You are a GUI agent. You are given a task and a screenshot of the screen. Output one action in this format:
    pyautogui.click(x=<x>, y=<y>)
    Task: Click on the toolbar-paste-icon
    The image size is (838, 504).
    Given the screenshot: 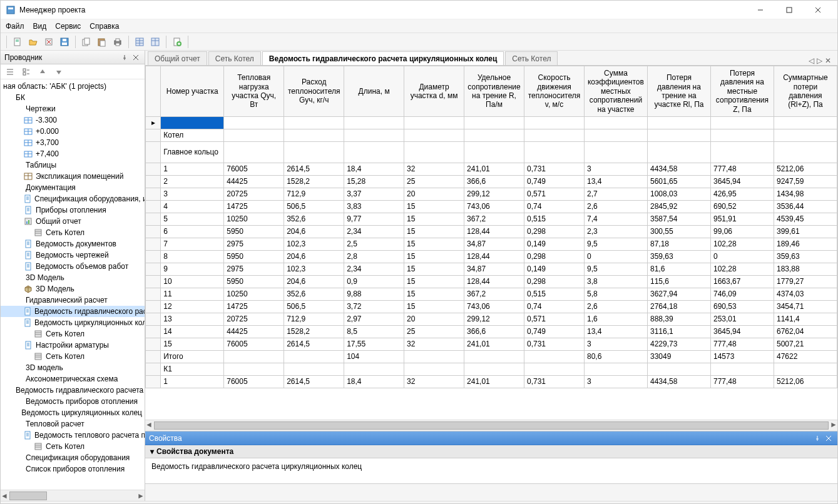 What is the action you would take?
    pyautogui.click(x=102, y=42)
    